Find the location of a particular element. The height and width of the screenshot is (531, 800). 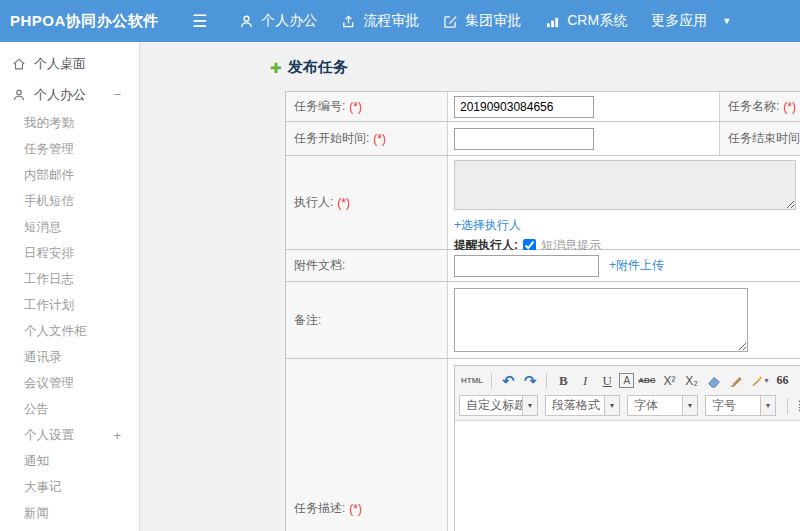

nav-label: 个人办公 is located at coordinates (289, 21).